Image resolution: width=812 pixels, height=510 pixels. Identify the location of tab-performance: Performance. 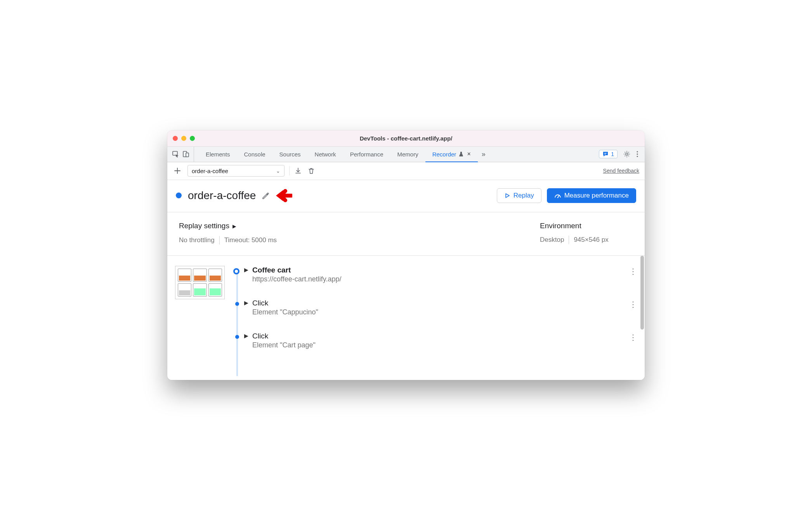
(367, 154).